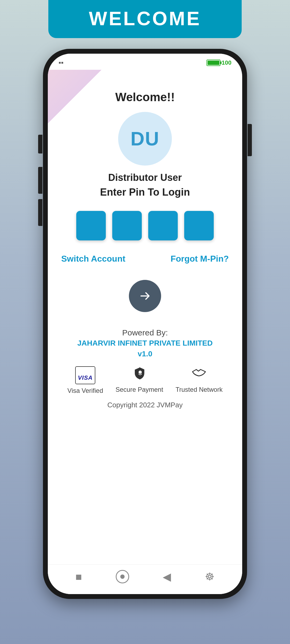 Image resolution: width=290 pixels, height=644 pixels. Describe the element at coordinates (219, 63) in the screenshot. I see `battery-indicator: 100` at that location.